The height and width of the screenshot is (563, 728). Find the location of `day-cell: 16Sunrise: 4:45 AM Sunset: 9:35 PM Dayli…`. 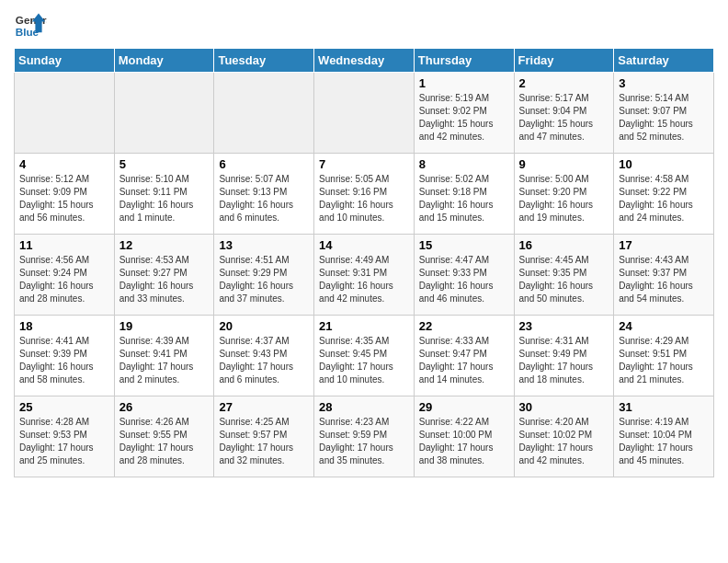

day-cell: 16Sunrise: 4:45 AM Sunset: 9:35 PM Dayli… is located at coordinates (564, 275).